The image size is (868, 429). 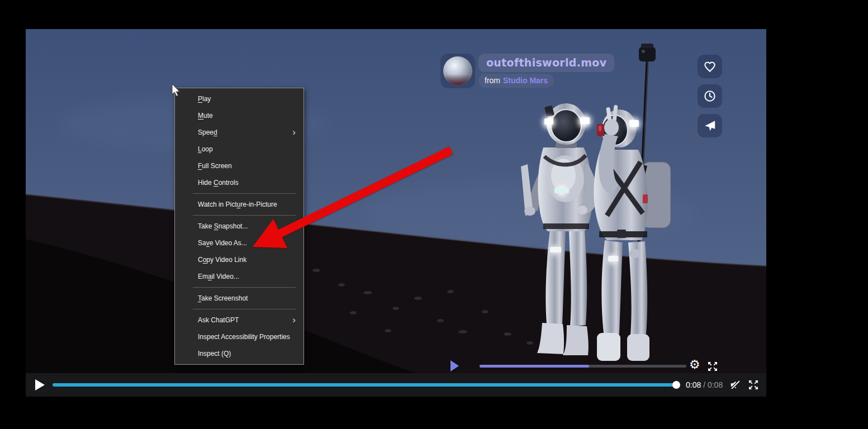 What do you see at coordinates (547, 63) in the screenshot?
I see `video-title: outofthisworld.mov` at bounding box center [547, 63].